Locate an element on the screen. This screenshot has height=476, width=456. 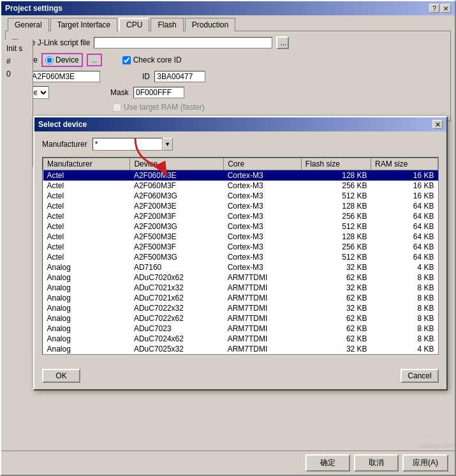
device-box: Device is located at coordinates (63, 60).